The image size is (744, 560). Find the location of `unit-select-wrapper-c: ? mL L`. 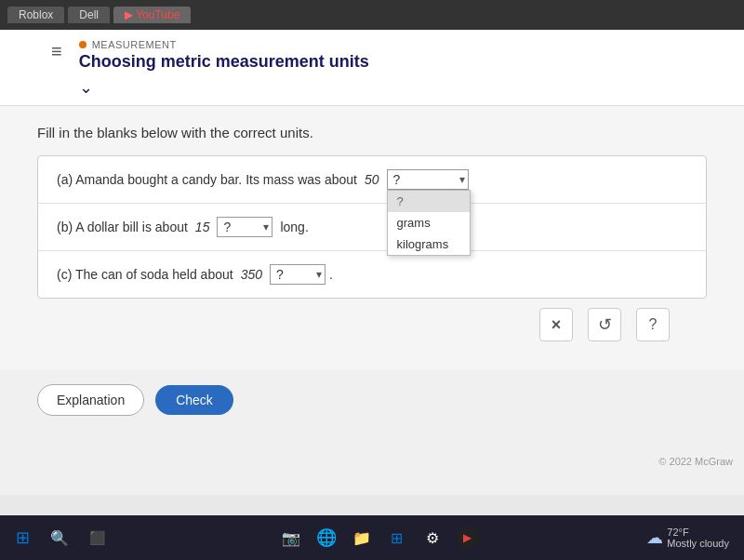

unit-select-wrapper-c: ? mL L is located at coordinates (298, 274).